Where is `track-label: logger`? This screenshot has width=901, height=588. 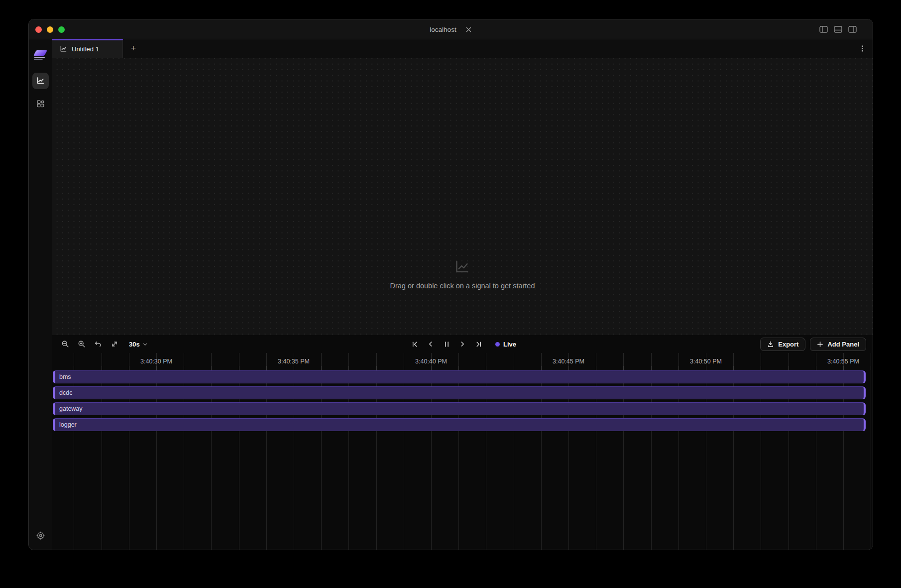 track-label: logger is located at coordinates (66, 425).